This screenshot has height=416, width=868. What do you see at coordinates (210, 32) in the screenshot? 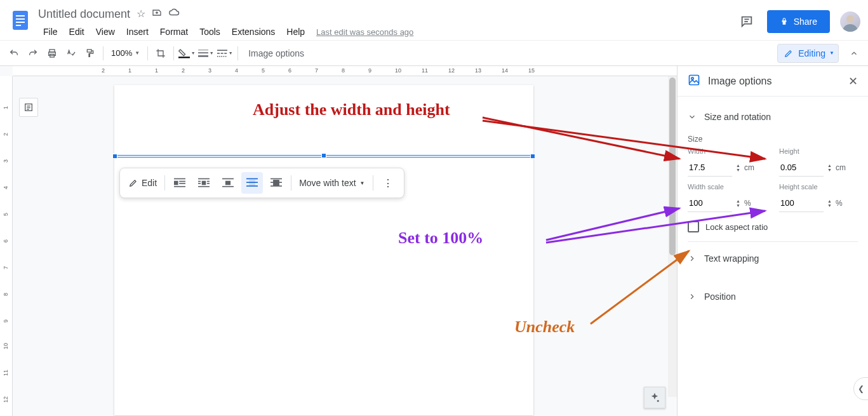
I see `menu-tools: Tools` at bounding box center [210, 32].